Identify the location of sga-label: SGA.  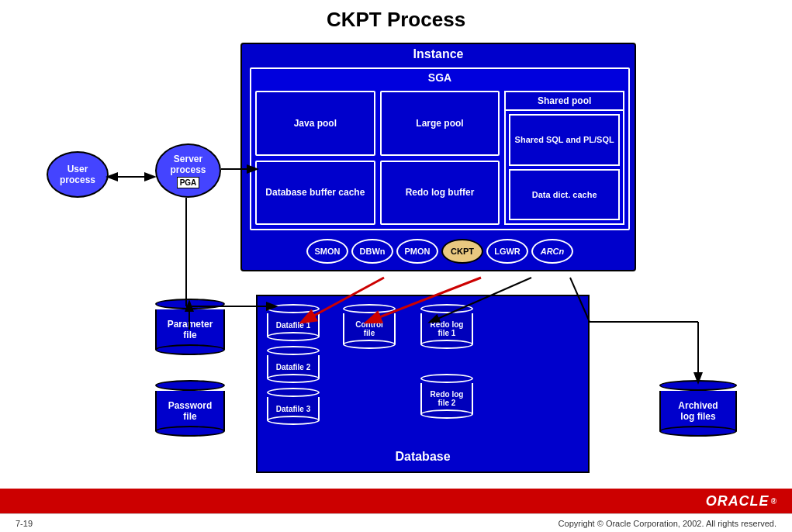
(440, 76).